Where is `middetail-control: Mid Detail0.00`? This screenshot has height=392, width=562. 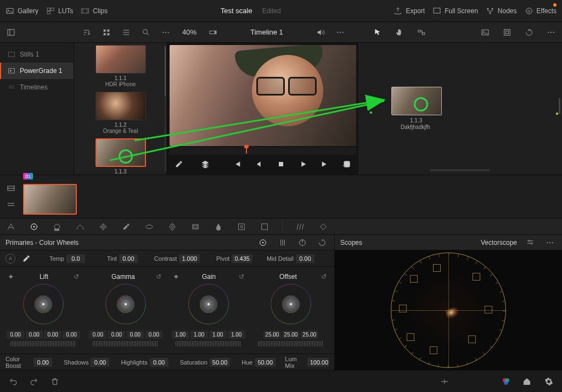 middetail-control: Mid Detail0.00 is located at coordinates (291, 259).